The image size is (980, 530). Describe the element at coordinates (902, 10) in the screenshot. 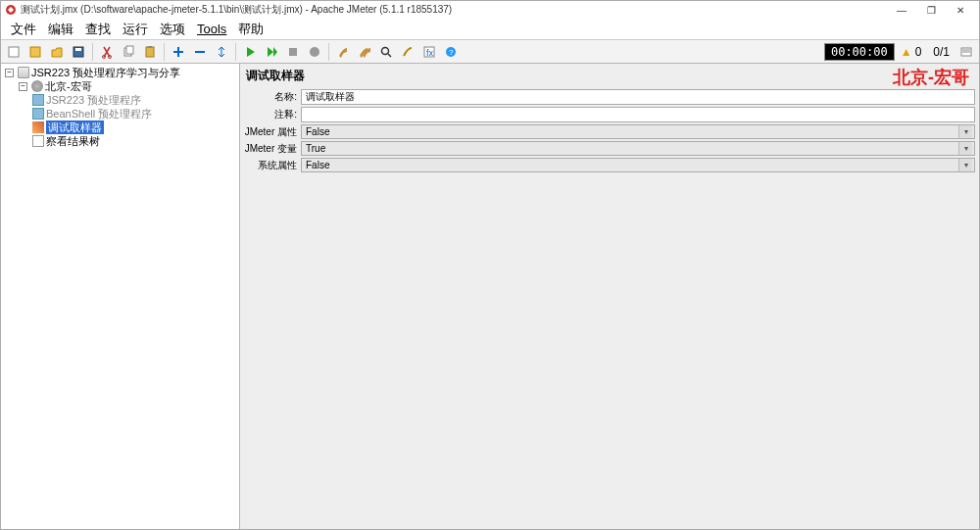

I see `window-minimize-button: —` at that location.